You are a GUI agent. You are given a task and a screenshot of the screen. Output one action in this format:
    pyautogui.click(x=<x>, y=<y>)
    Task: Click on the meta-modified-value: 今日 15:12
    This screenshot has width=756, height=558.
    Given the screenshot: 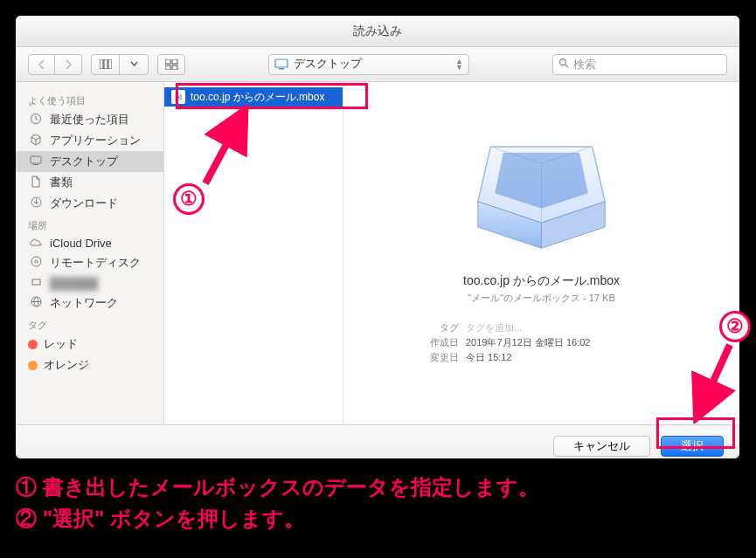 What is the action you would take?
    pyautogui.click(x=489, y=358)
    